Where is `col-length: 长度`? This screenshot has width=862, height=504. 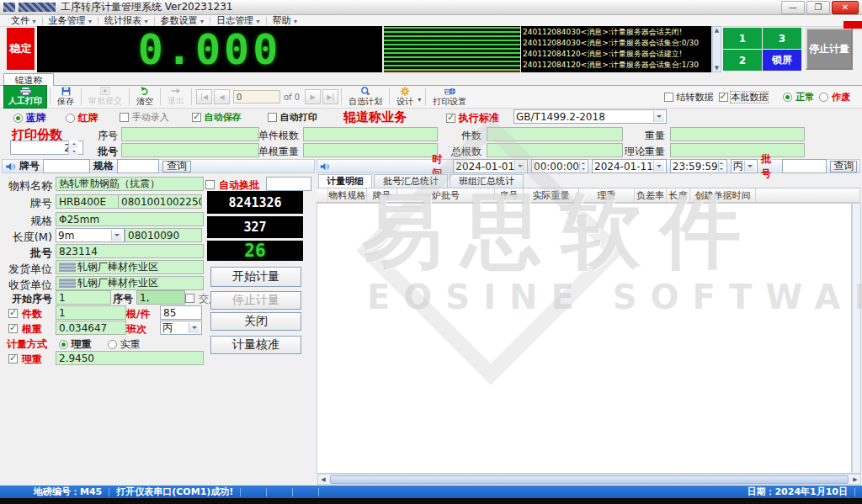 col-length: 长度 is located at coordinates (678, 195).